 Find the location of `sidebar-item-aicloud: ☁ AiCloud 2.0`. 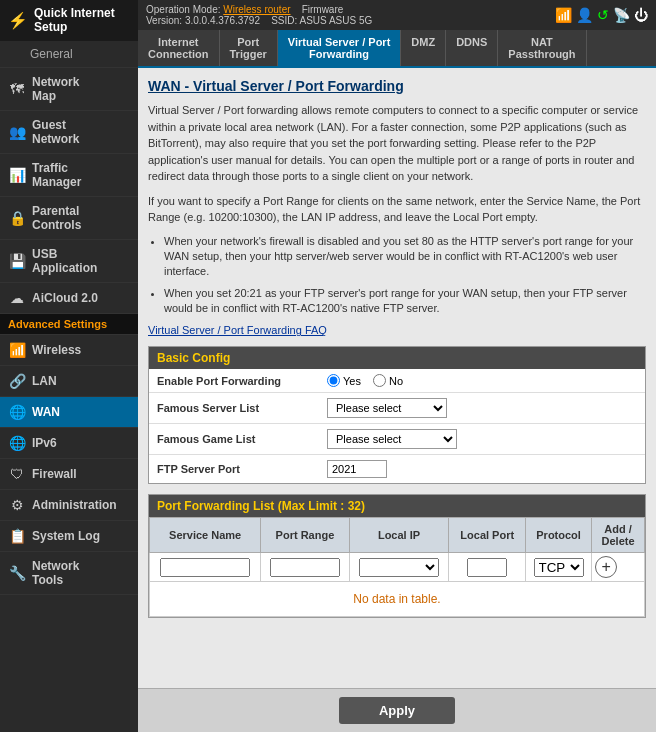

sidebar-item-aicloud: ☁ AiCloud 2.0 is located at coordinates (69, 298).